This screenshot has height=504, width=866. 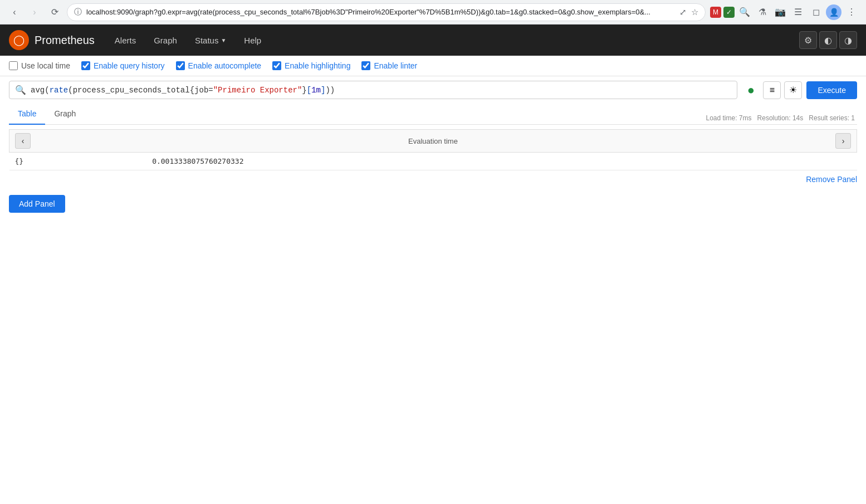 What do you see at coordinates (27, 114) in the screenshot?
I see `tab-table: Table` at bounding box center [27, 114].